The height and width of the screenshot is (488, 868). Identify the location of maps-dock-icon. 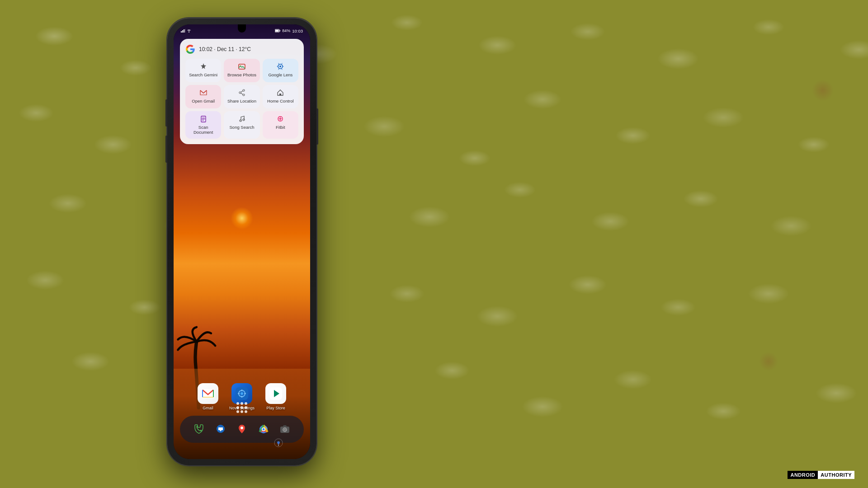
(242, 429).